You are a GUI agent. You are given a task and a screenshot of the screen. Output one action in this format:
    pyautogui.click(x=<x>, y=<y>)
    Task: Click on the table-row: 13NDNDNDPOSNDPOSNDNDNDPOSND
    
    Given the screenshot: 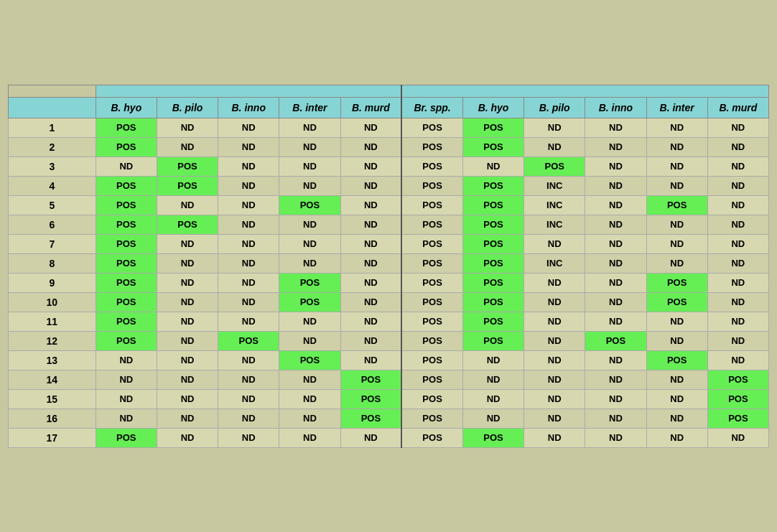 What is the action you would take?
    pyautogui.click(x=389, y=360)
    